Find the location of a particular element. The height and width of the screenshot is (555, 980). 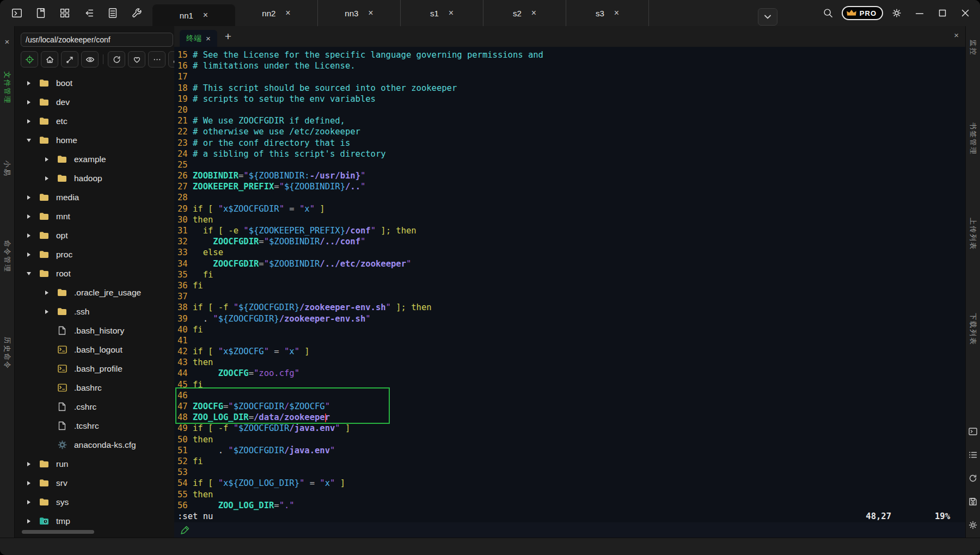

sidebar-item-监控: 监控 is located at coordinates (973, 48).